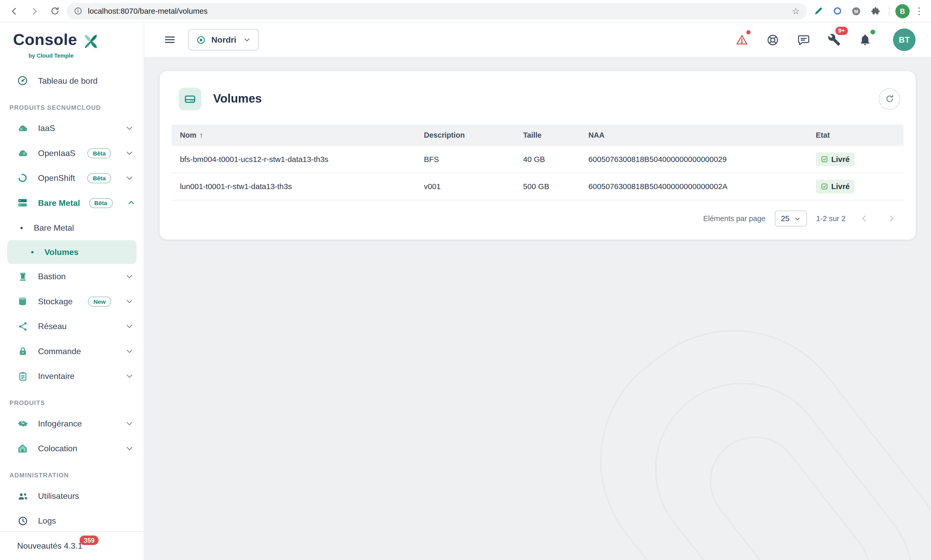  I want to click on next-page-button, so click(891, 219).